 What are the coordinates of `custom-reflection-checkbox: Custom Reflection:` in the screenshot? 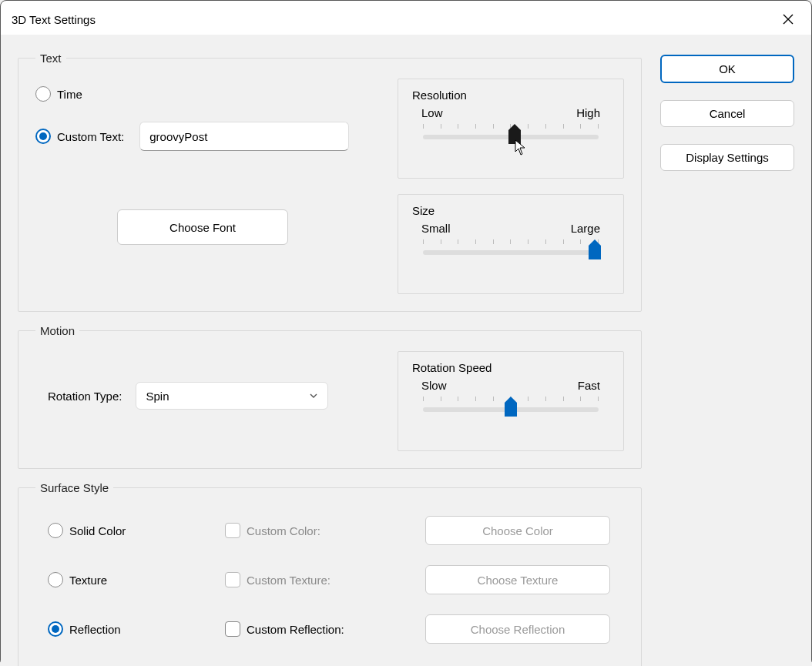 It's located at (325, 629).